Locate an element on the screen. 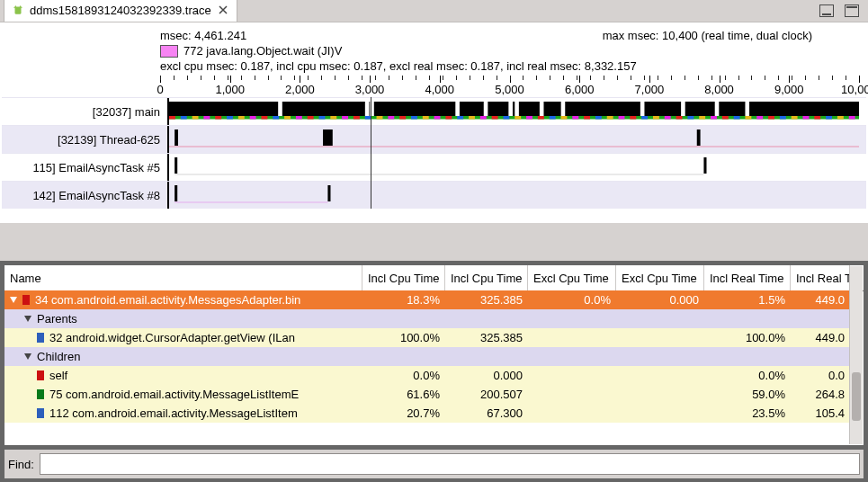 This screenshot has width=868, height=482. metric-cell: 61.6% is located at coordinates (404, 394).